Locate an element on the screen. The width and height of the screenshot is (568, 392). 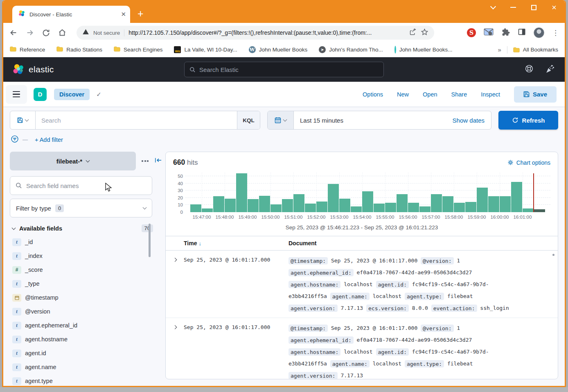
available-fields-header: Available fields 70 is located at coordinates (82, 228).